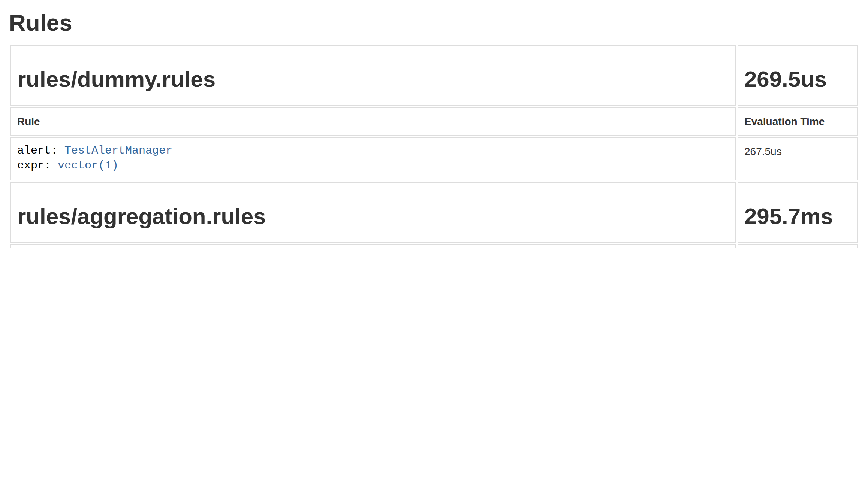 The width and height of the screenshot is (868, 495). What do you see at coordinates (373, 212) in the screenshot?
I see `rule-group-name-cell: rules/aggregation.rules` at bounding box center [373, 212].